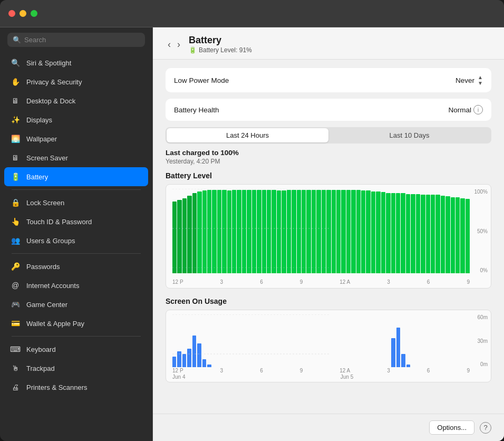 The image size is (504, 441). What do you see at coordinates (23, 14) in the screenshot?
I see `minimize-button` at bounding box center [23, 14].